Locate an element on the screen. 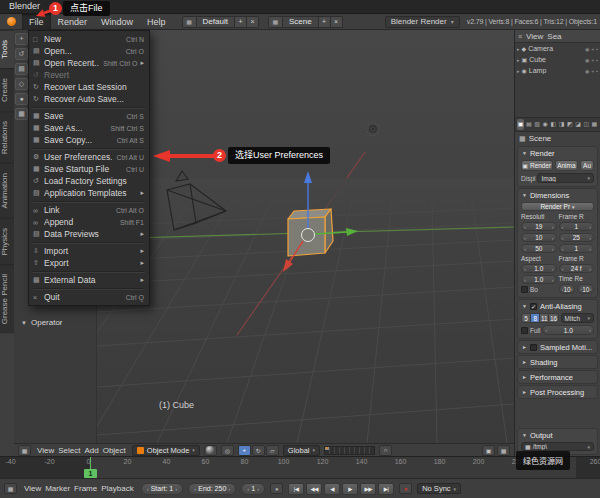 Image resolution: width=600 pixels, height=498 pixels. play-button: ▶ is located at coordinates (350, 489).